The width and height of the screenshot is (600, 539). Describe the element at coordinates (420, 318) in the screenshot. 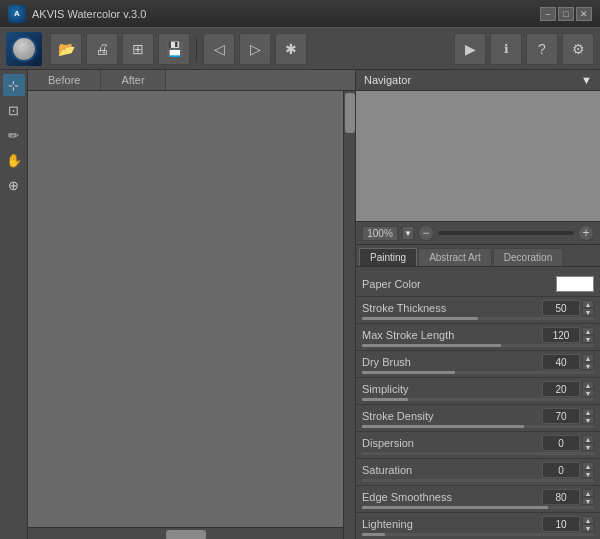

I see `stroke-thickness-fill` at that location.